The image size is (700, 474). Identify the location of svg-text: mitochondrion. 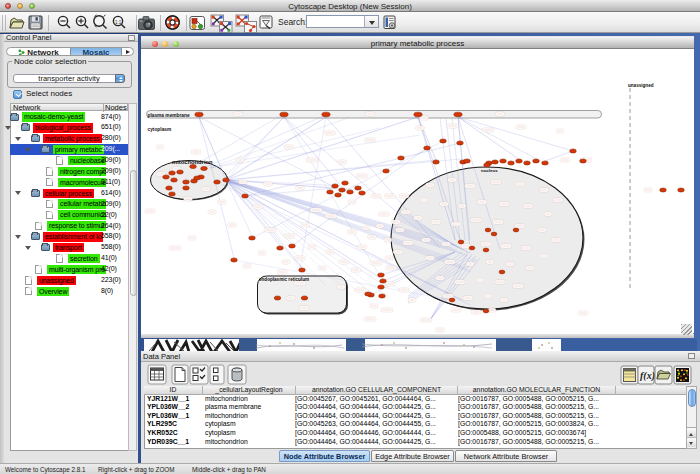
(192, 162).